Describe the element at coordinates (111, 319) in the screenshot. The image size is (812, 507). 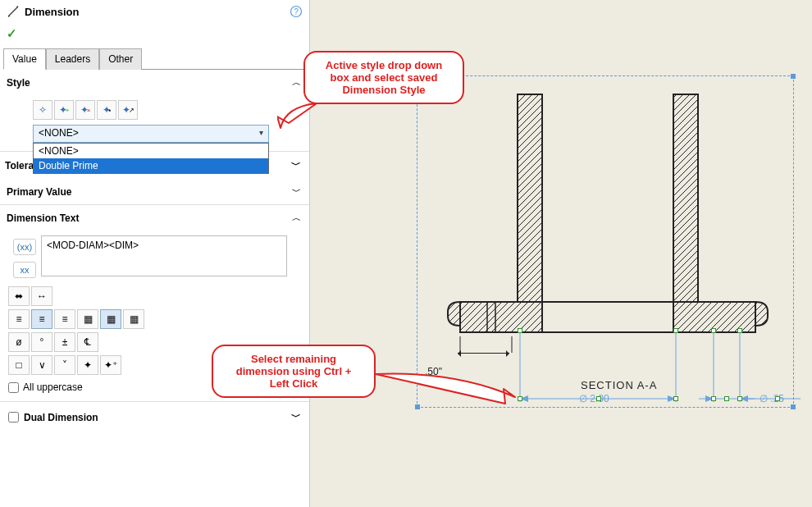
I see `btn-grid-2: ▦` at that location.